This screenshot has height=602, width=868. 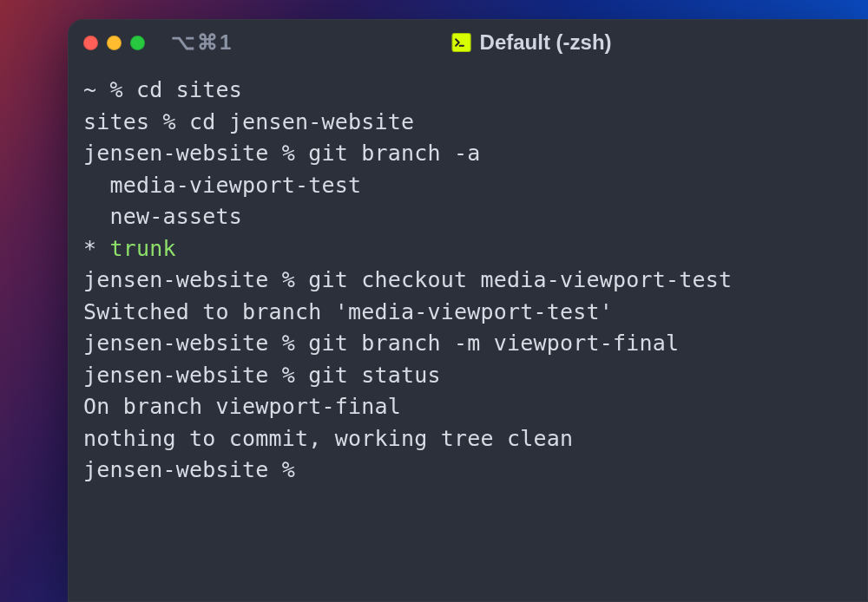 I want to click on command: cd sites, so click(x=189, y=90).